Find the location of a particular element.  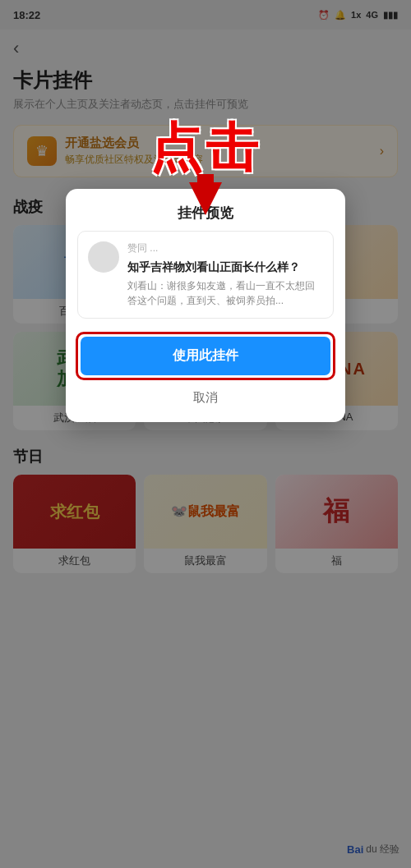

dialog-card-content: 赞同 ... 知乎吉祥物刘看山正面长什么样？ 刘看山：谢很多知友邀，看山一直不太… is located at coordinates (225, 274).